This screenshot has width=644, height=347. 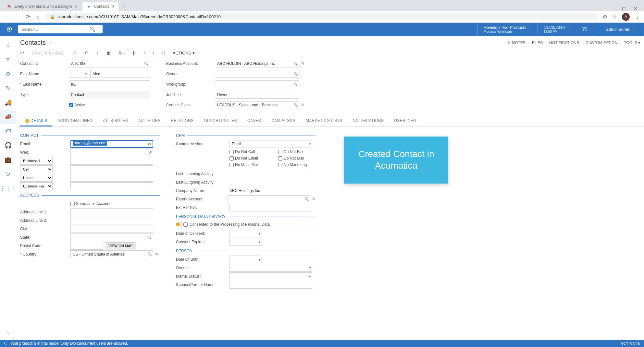 I want to click on home-button: ⌂, so click(x=38, y=17).